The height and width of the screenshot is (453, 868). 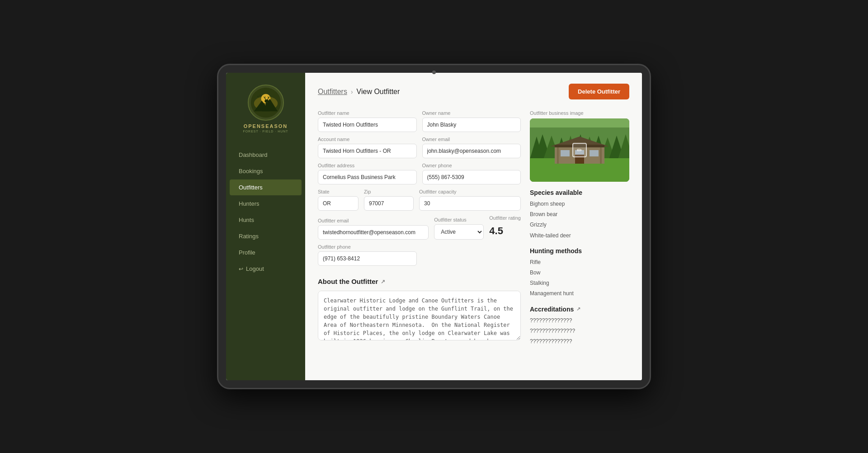 What do you see at coordinates (389, 203) in the screenshot?
I see `zip-input` at bounding box center [389, 203].